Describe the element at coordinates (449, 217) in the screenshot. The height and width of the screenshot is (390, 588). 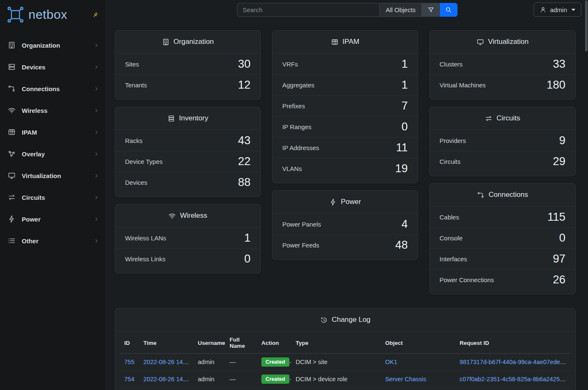
I see `stat-label: Cables` at that location.